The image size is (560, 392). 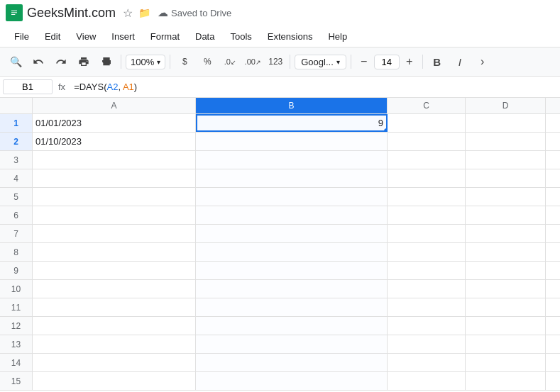 What do you see at coordinates (505, 234) in the screenshot?
I see `cell-d7` at bounding box center [505, 234].